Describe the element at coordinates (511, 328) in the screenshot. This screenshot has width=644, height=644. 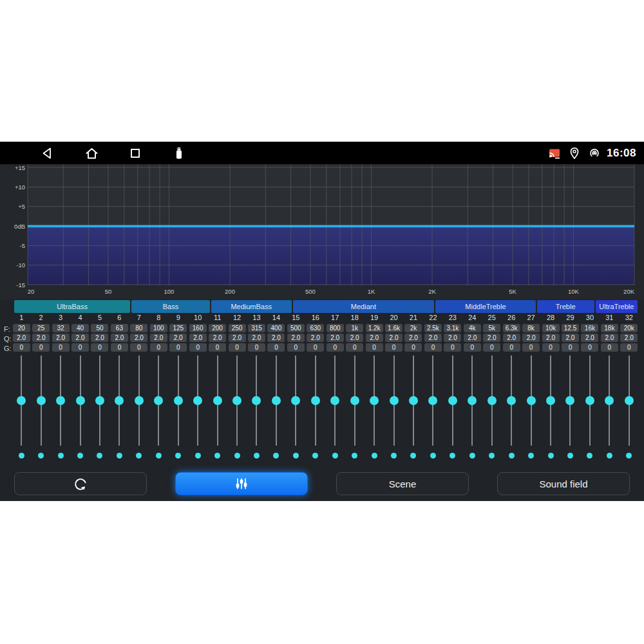
I see `freq-value-chip: 6.3k` at that location.